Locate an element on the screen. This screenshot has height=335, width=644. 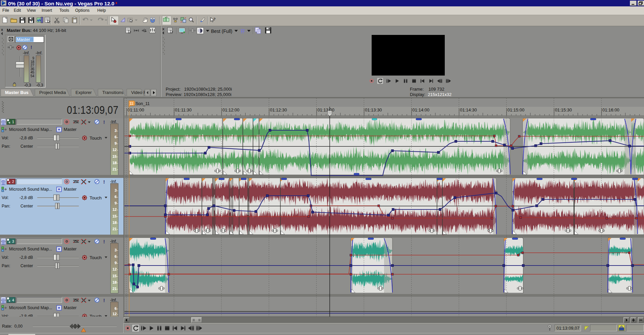
svg-text: 01:15:00 is located at coordinates (516, 110).